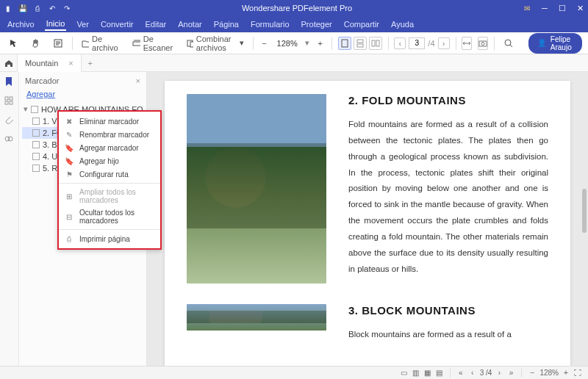 The width and height of the screenshot is (588, 379). I want to click on undo-icon: ↶, so click(52, 8).